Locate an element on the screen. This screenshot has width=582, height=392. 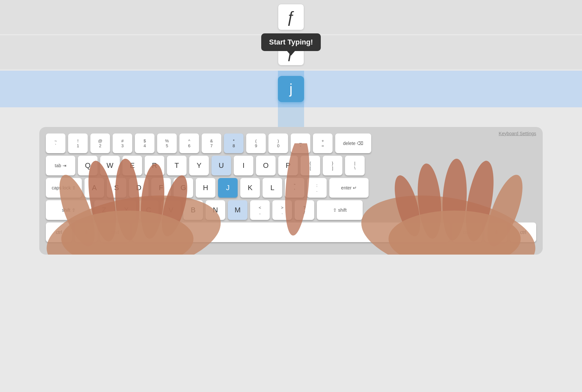
key-h: H is located at coordinates (206, 188).